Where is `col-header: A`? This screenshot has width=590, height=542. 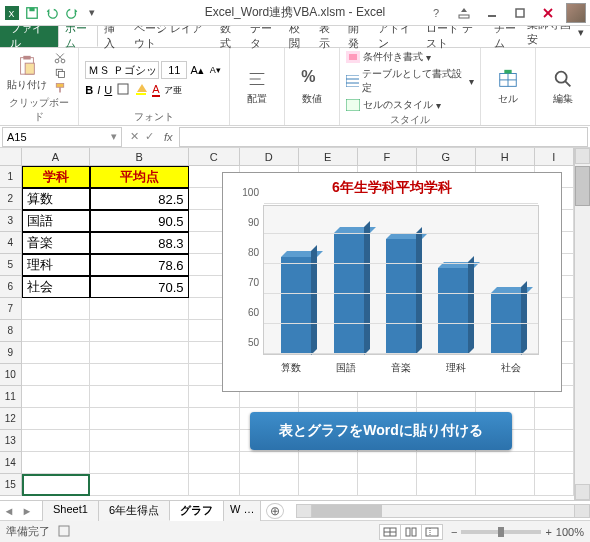 col-header: A is located at coordinates (56, 156).